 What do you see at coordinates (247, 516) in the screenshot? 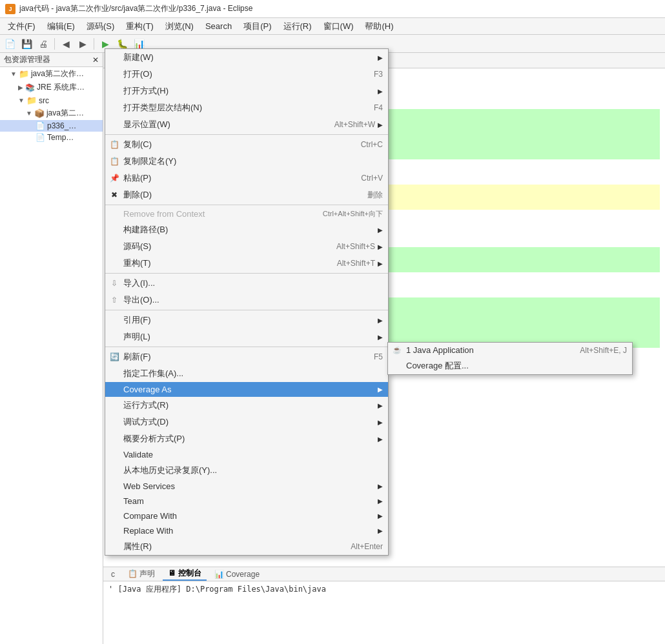
I see `cm-compare-with: Compare With ▶` at bounding box center [247, 516].